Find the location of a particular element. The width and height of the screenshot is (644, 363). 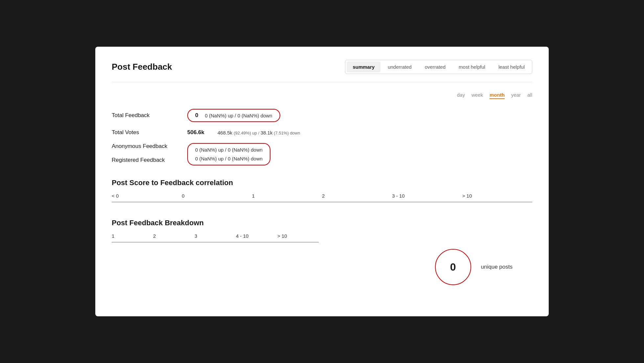

total-feedback-value: 0 is located at coordinates (196, 115).